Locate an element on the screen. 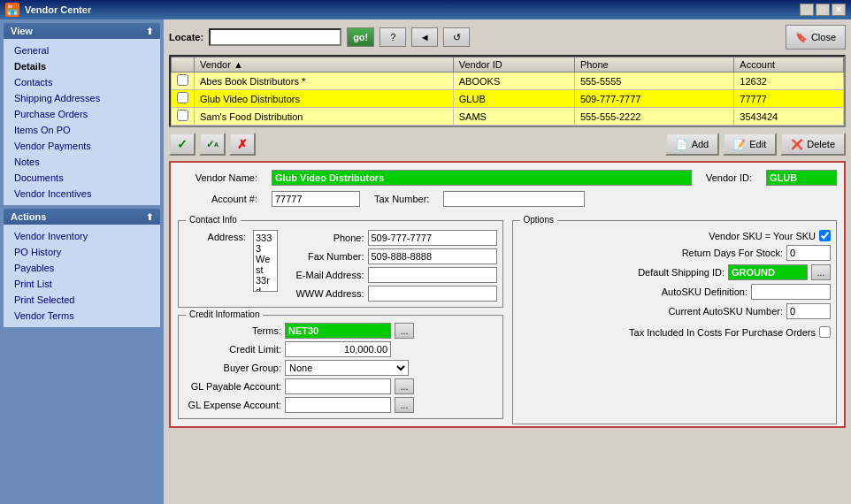  view-items: General Details Contacts Shipping Addres… is located at coordinates (81, 122).